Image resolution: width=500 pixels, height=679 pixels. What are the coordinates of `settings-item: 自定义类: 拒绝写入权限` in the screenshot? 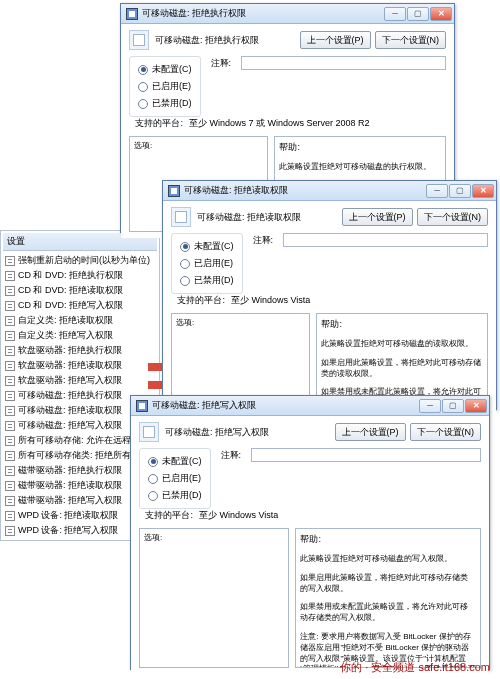 It's located at (80, 336).